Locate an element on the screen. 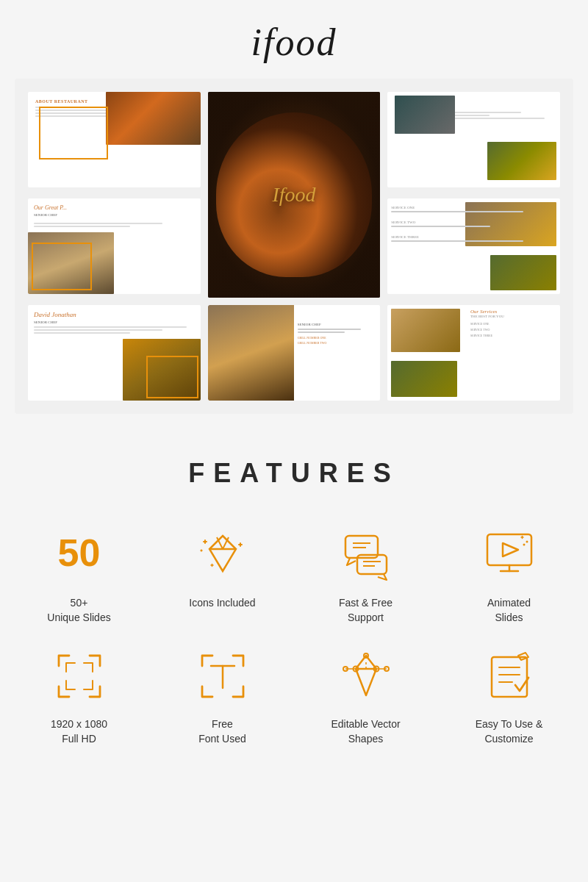 Image resolution: width=588 pixels, height=882 pixels. slide-thumb-center: Ifood is located at coordinates (294, 195).